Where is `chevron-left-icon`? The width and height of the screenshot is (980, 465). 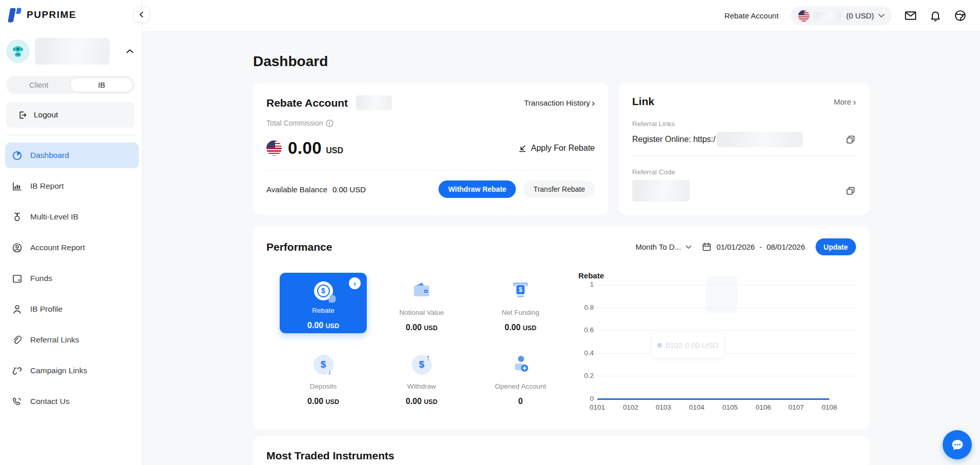
chevron-left-icon is located at coordinates (141, 14).